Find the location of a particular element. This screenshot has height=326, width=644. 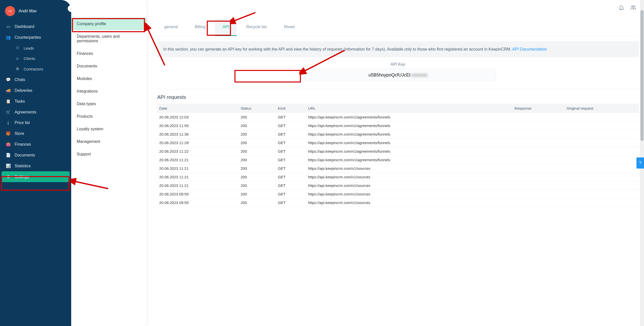

sidebar-item-label: Finances is located at coordinates (23, 144).